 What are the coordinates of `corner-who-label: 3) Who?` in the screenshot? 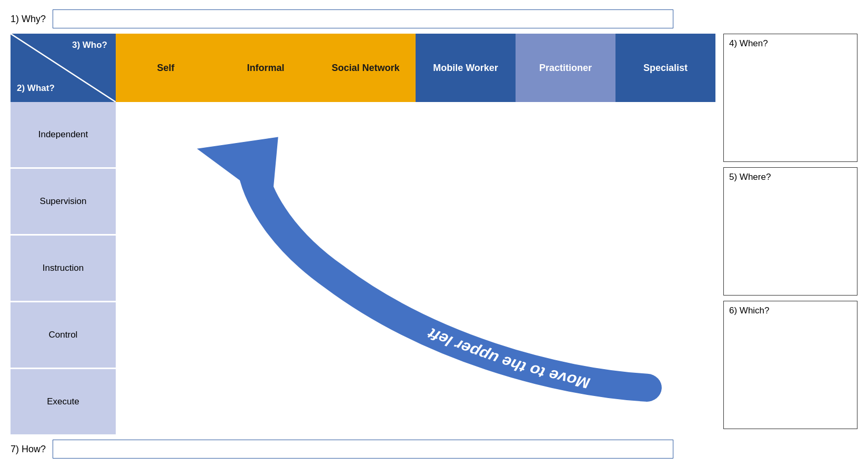 It's located at (89, 45).